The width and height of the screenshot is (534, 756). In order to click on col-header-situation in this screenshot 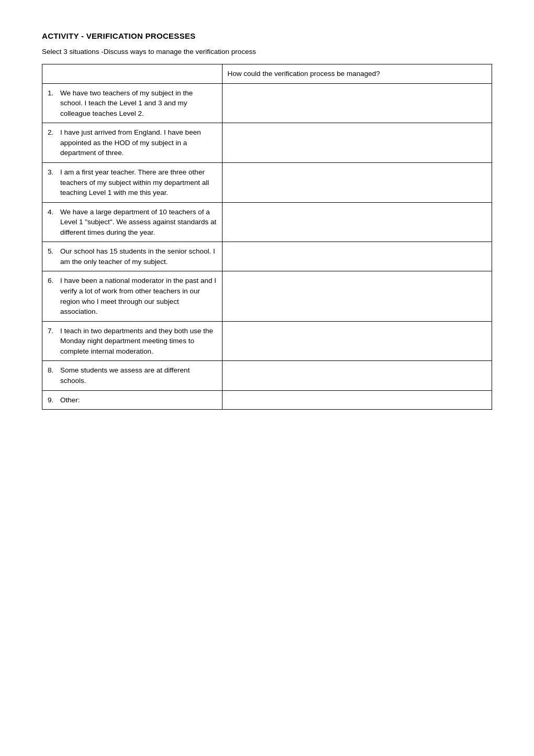, I will do `click(132, 74)`.